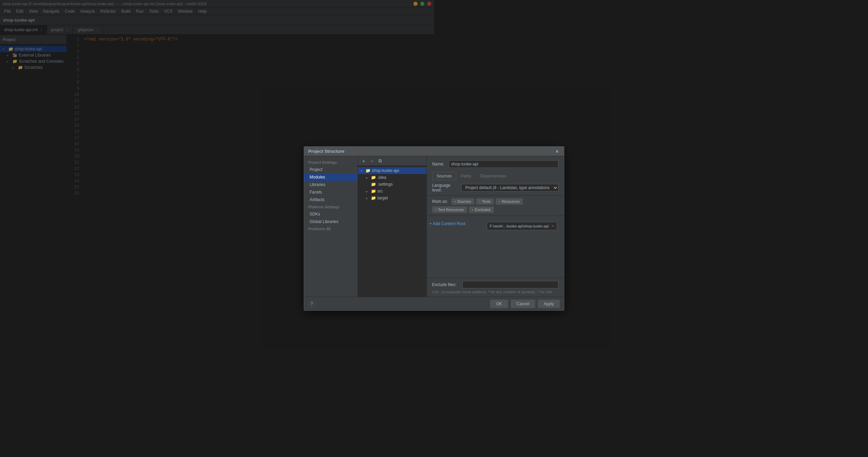  What do you see at coordinates (431, 176) in the screenshot?
I see `dialog-right-top: Name: Sources Paths Dependencies Languag…` at bounding box center [431, 176].